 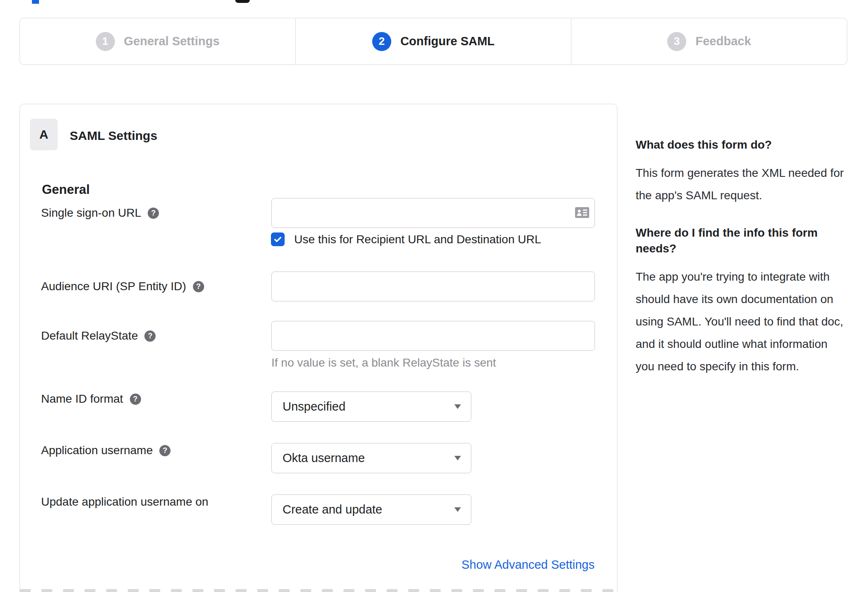 I want to click on nameid-help-icon: ?, so click(x=135, y=399).